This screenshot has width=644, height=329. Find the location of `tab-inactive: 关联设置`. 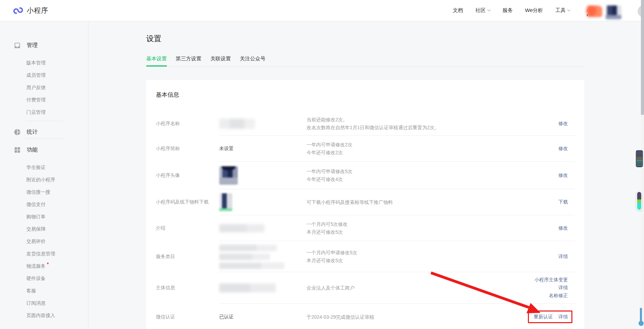

tab-inactive: 关联设置 is located at coordinates (221, 61).